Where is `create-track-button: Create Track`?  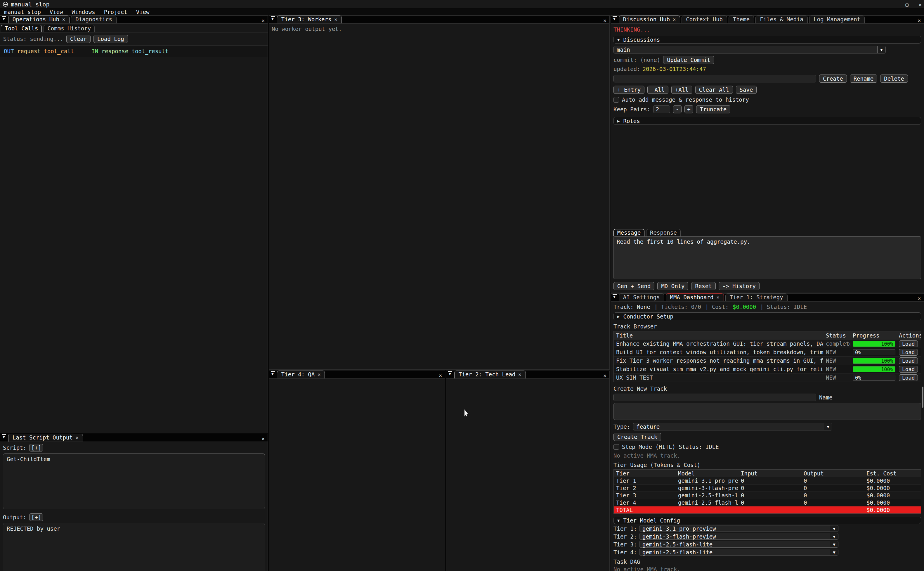 create-track-button: Create Track is located at coordinates (637, 437).